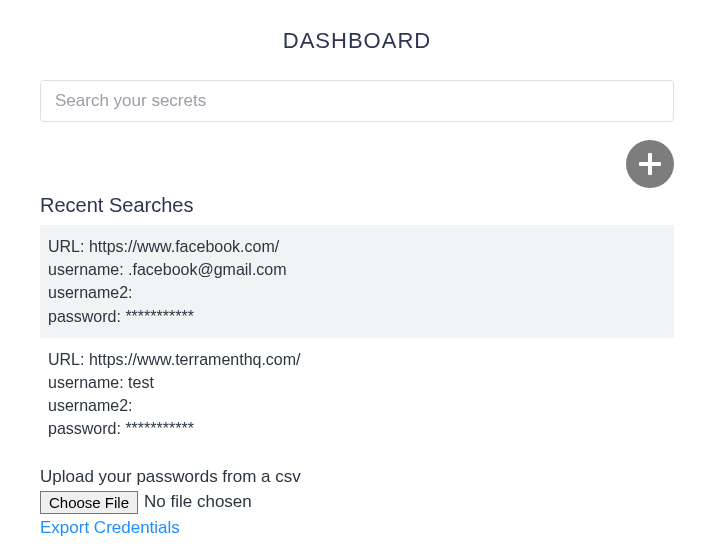  I want to click on export-credentials-link: Export Credentials, so click(110, 528).